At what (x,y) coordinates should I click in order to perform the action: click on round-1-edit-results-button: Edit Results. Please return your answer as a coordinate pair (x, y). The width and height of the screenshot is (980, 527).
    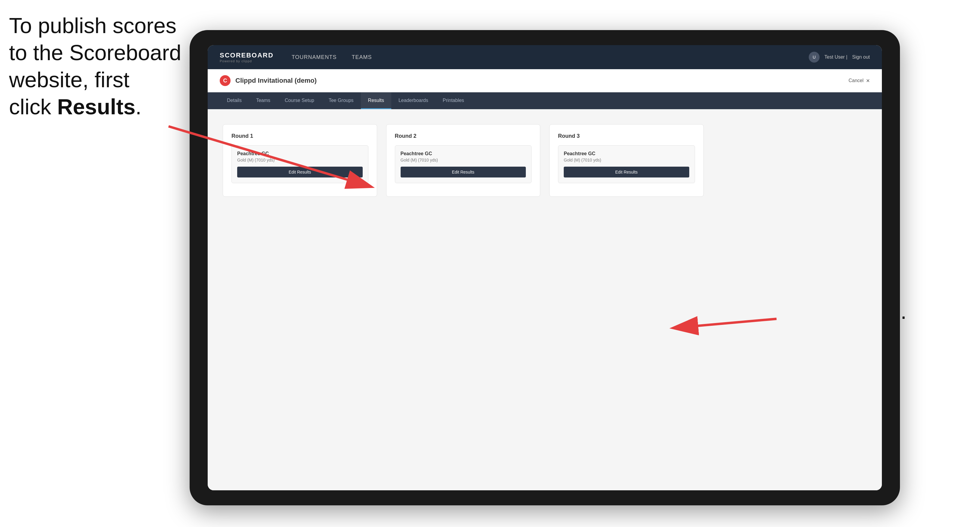
    Looking at the image, I should click on (300, 172).